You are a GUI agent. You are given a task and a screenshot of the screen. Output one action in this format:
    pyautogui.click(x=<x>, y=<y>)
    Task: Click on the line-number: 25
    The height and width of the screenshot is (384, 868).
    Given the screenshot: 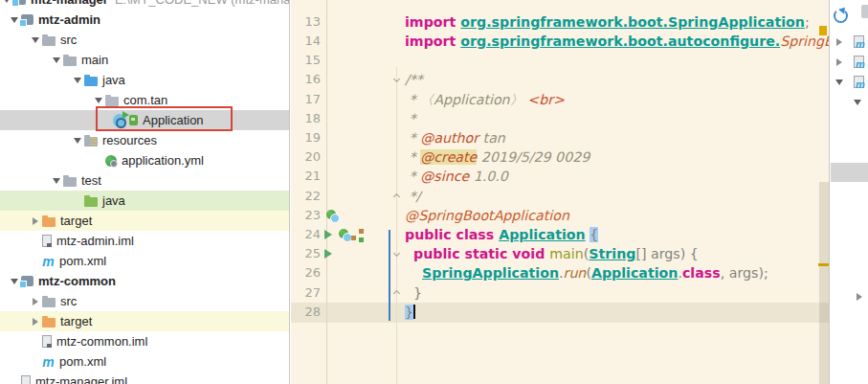 What is the action you would take?
    pyautogui.click(x=306, y=254)
    